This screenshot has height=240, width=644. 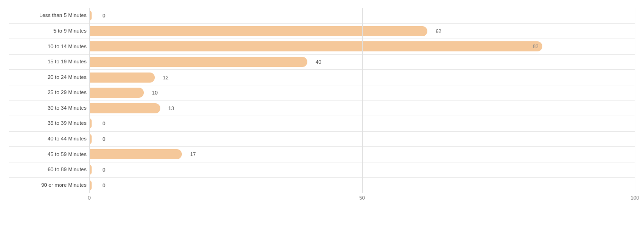 What do you see at coordinates (49, 31) in the screenshot?
I see `bar-label: 5 to 9 Minutes` at bounding box center [49, 31].